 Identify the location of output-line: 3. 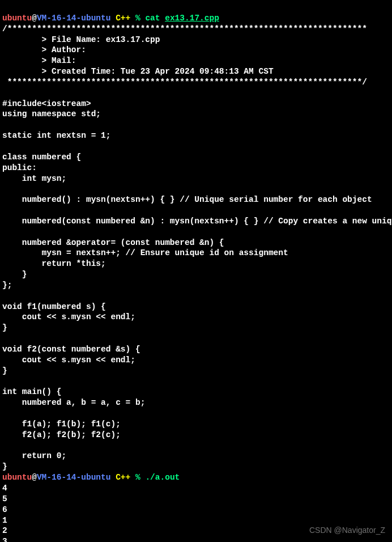
(5, 540).